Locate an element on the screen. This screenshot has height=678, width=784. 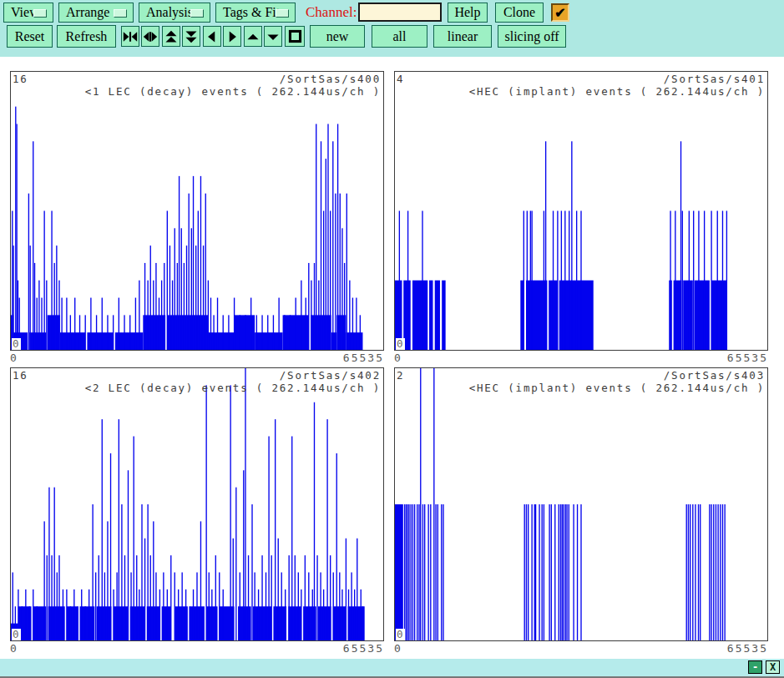
toolbar-checkbox: ✔ is located at coordinates (560, 13).